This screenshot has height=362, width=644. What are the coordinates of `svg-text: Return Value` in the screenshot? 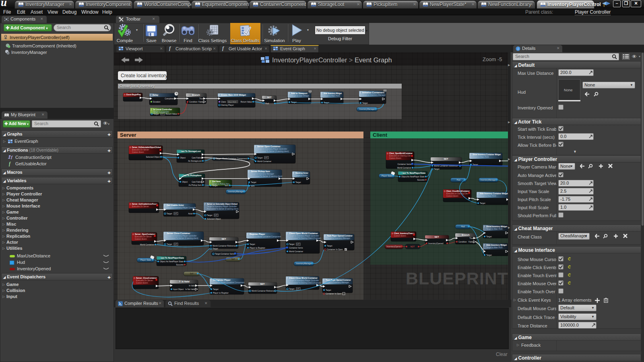 It's located at (246, 102).